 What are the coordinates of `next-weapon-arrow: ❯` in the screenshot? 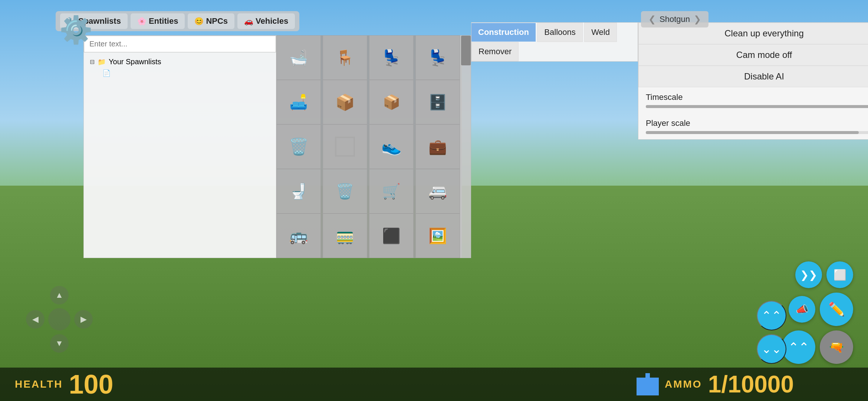 It's located at (697, 19).